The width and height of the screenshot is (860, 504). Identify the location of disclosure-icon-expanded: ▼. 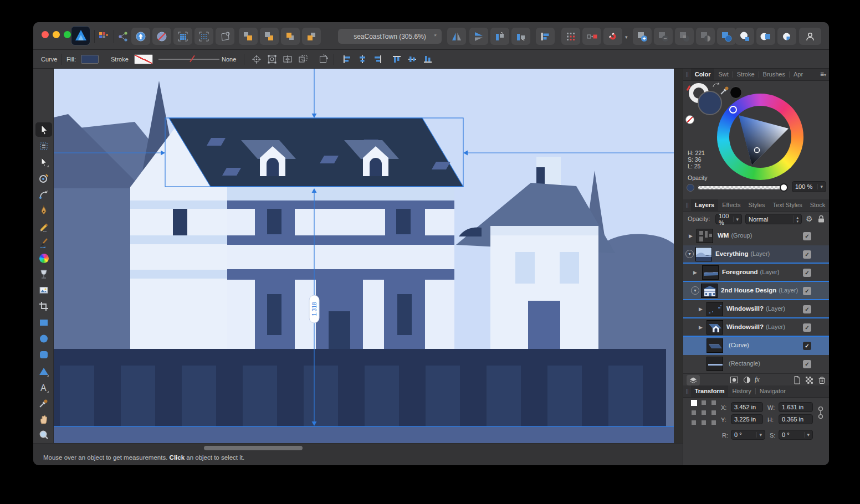
(689, 254).